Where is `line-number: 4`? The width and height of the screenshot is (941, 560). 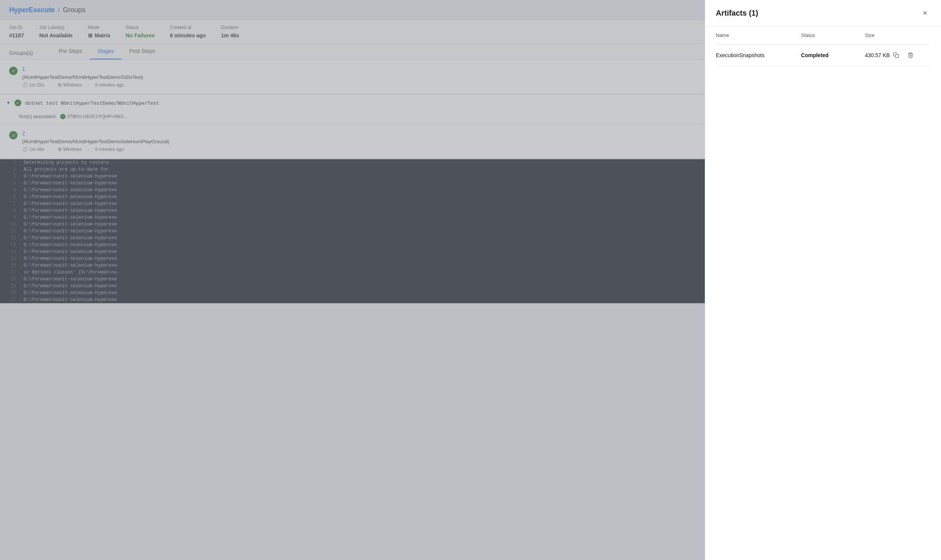
line-number: 4 is located at coordinates (10, 183).